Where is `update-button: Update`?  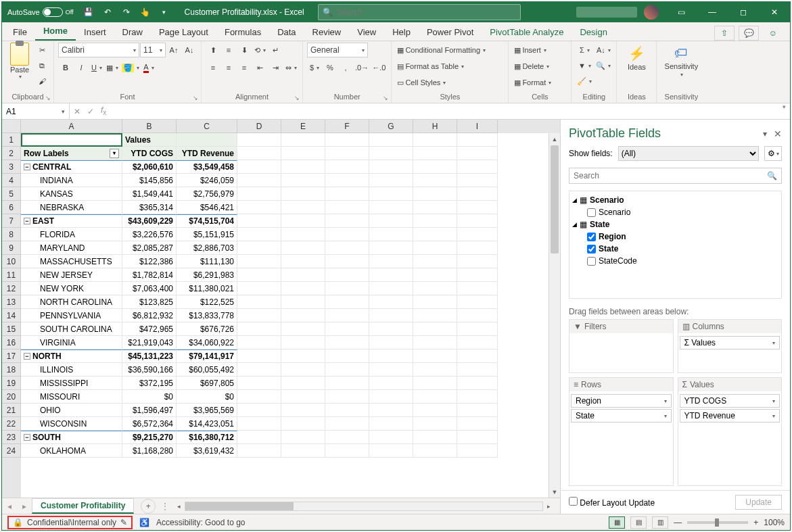 update-button: Update is located at coordinates (759, 502).